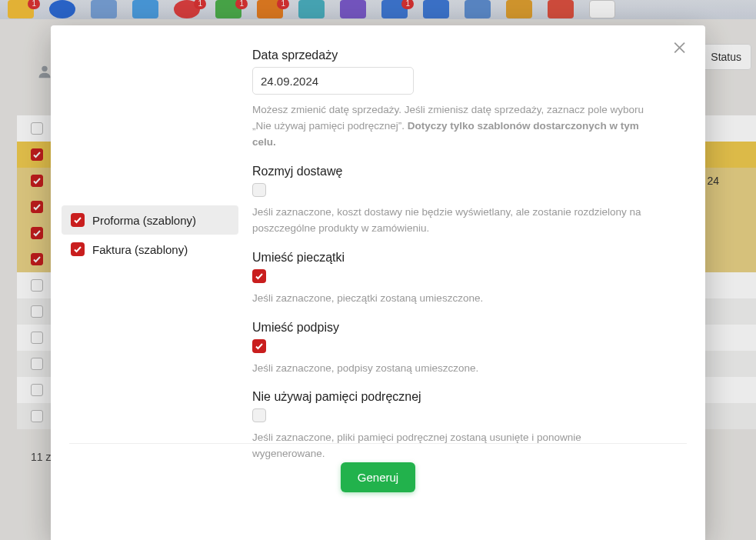  What do you see at coordinates (452, 221) in the screenshot?
I see `blur-delivery-help: Jeśli zaznaczone, koszt dostawy nie będz…` at bounding box center [452, 221].